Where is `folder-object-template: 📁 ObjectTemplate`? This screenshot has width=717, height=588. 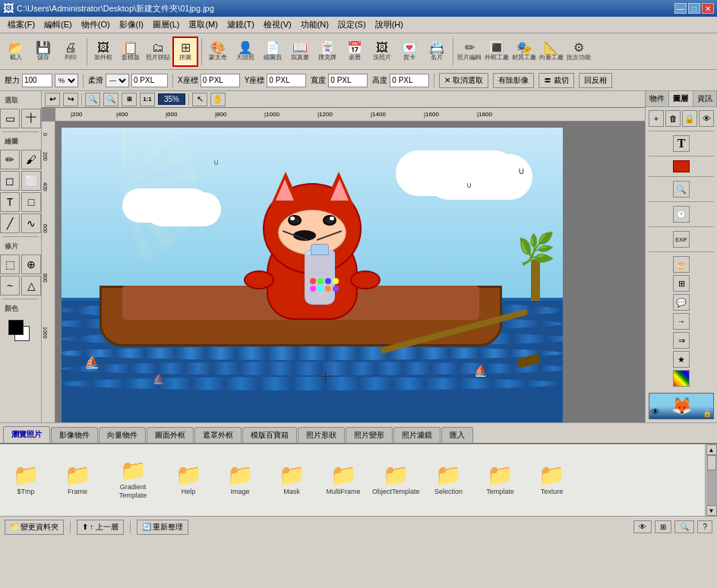
folder-object-template: 📁 ObjectTemplate is located at coordinates (396, 480).